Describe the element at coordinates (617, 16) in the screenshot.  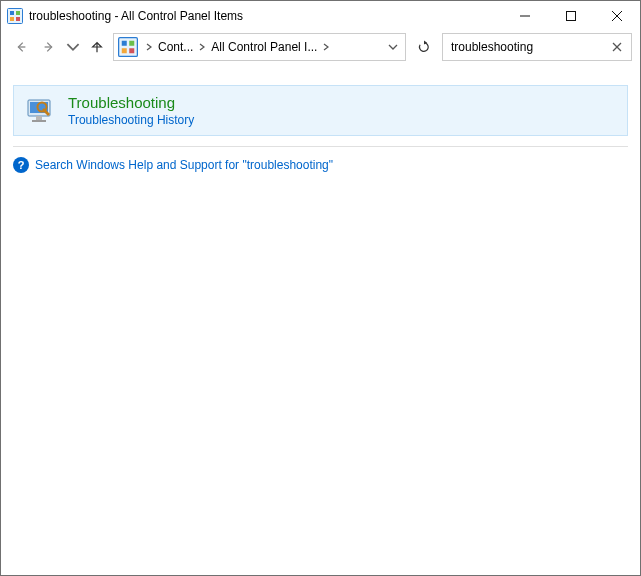
I see `close-button` at that location.